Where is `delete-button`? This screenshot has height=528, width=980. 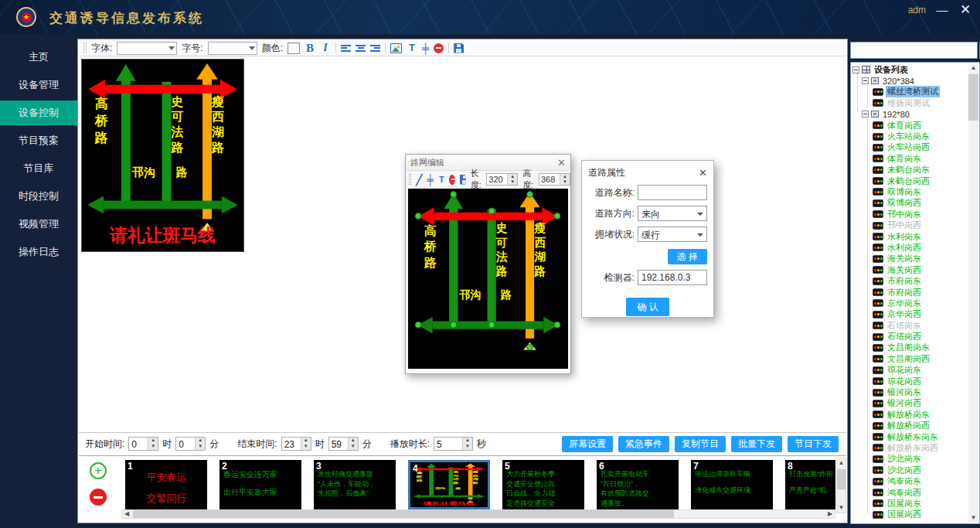
delete-button is located at coordinates (439, 48).